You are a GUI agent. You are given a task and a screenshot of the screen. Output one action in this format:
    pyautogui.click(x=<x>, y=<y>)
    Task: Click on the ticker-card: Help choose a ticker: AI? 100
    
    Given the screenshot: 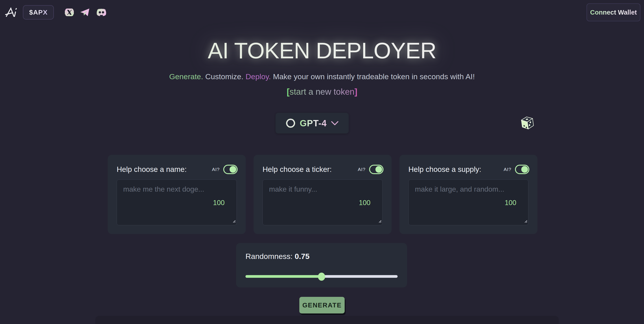 What is the action you would take?
    pyautogui.click(x=322, y=194)
    